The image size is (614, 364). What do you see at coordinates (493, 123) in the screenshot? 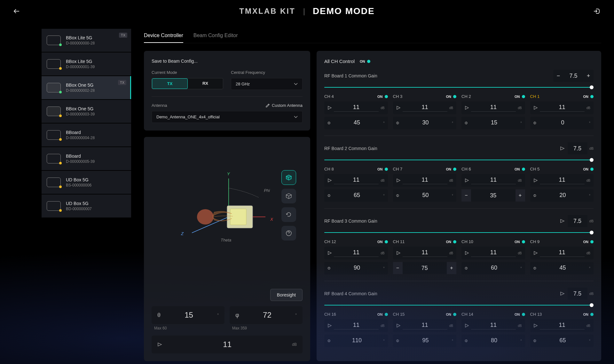
I see `phase-input: Φ 15 °` at bounding box center [493, 123].